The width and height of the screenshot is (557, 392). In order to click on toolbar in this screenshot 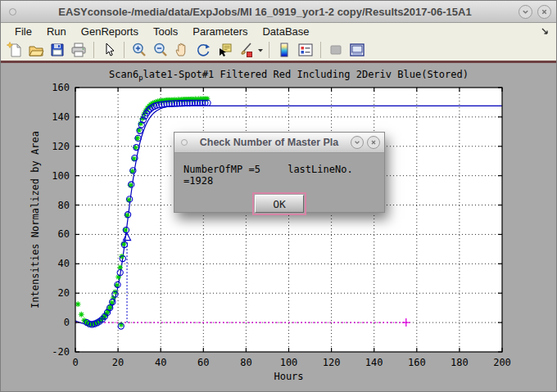, I will do `click(278, 51)`.